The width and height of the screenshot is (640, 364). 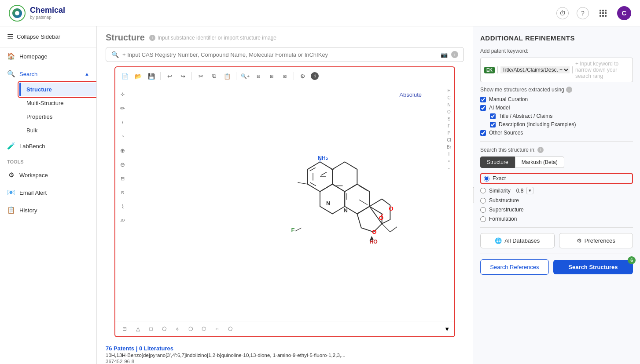 I want to click on radio-substructure-input, so click(x=483, y=200).